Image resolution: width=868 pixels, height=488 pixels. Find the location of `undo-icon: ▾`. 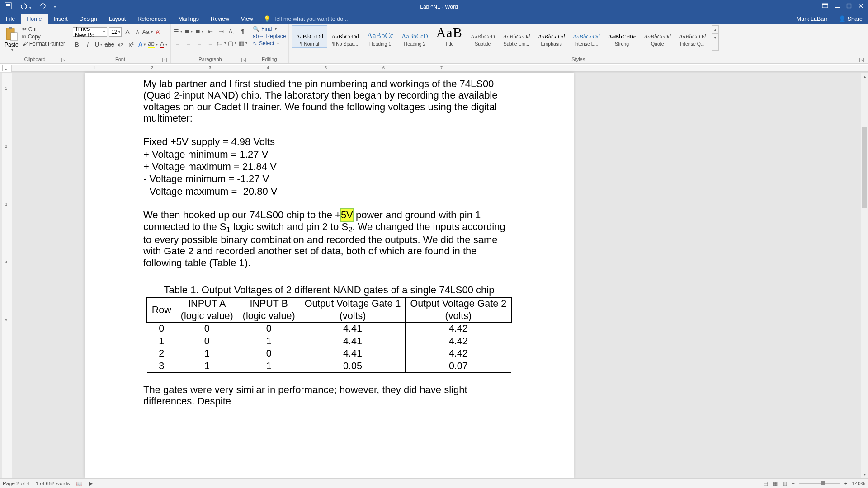

undo-icon: ▾ is located at coordinates (25, 6).